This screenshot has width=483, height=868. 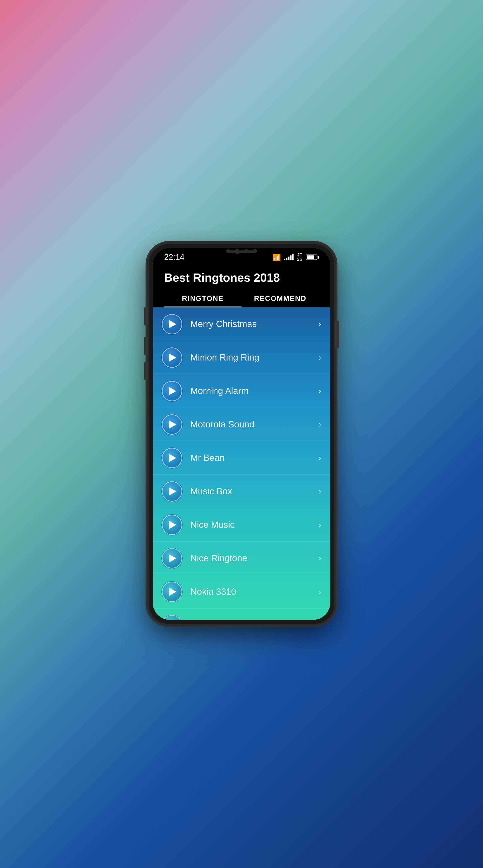 What do you see at coordinates (318, 257) in the screenshot?
I see `battery-tip` at bounding box center [318, 257].